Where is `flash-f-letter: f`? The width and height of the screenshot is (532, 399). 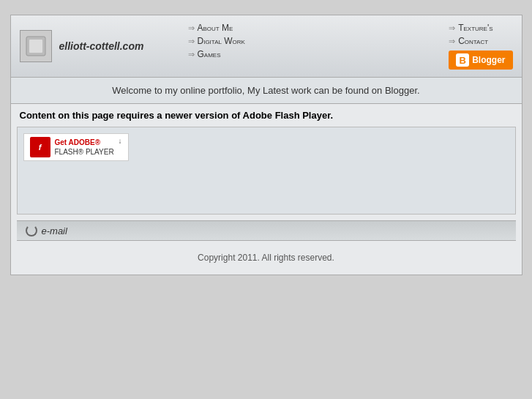 flash-f-letter: f is located at coordinates (40, 147).